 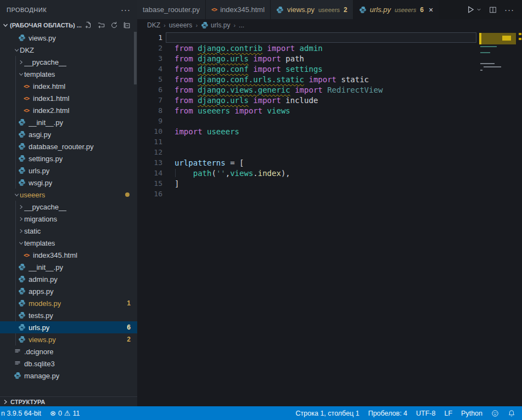 What do you see at coordinates (150, 162) in the screenshot?
I see `line-number: 13` at bounding box center [150, 162].